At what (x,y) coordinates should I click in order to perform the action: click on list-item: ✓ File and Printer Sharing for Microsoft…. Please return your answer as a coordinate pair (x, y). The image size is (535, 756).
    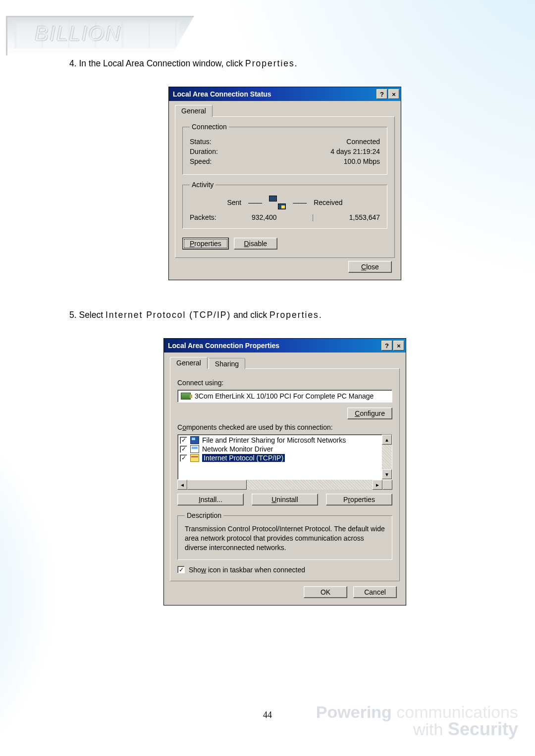
    Looking at the image, I should click on (280, 440).